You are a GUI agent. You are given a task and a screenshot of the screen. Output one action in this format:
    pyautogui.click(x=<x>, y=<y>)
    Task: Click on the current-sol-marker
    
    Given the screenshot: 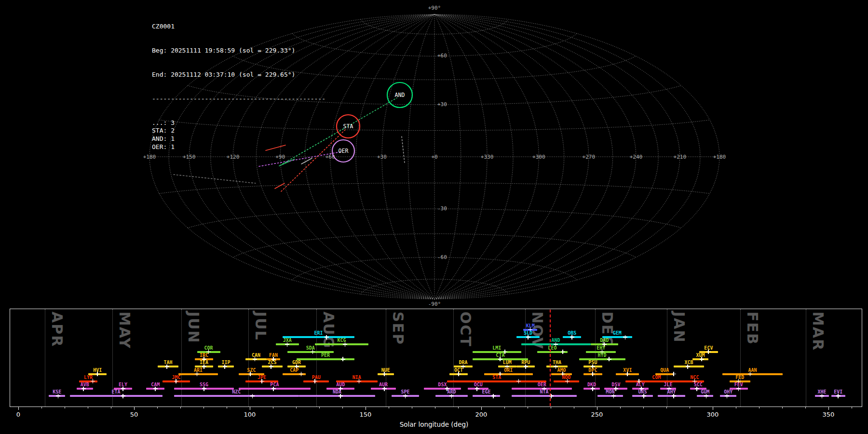 What is the action you would take?
    pyautogui.click(x=550, y=358)
    